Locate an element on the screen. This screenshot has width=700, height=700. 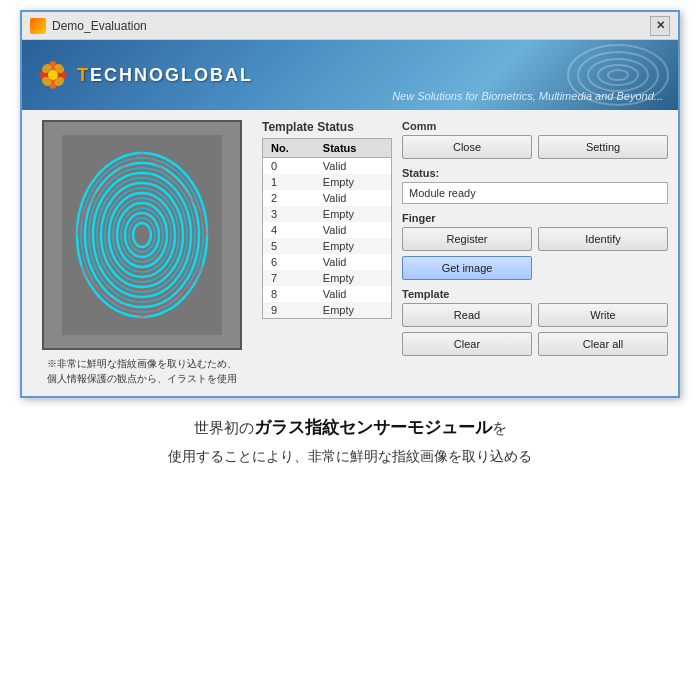
table-row: 8Valid is located at coordinates (327, 294).